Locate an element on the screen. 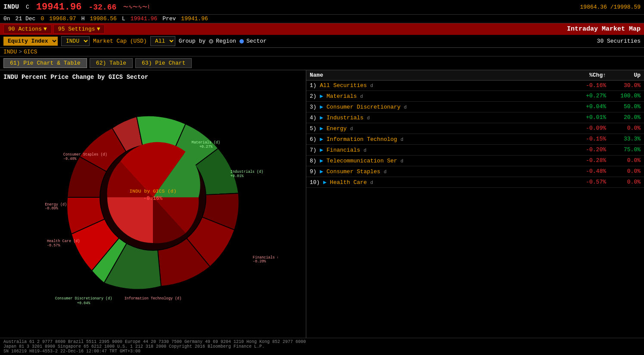 This screenshot has height=355, width=644. cell-name-9: 10) ▶ Health Care d is located at coordinates (436, 182).